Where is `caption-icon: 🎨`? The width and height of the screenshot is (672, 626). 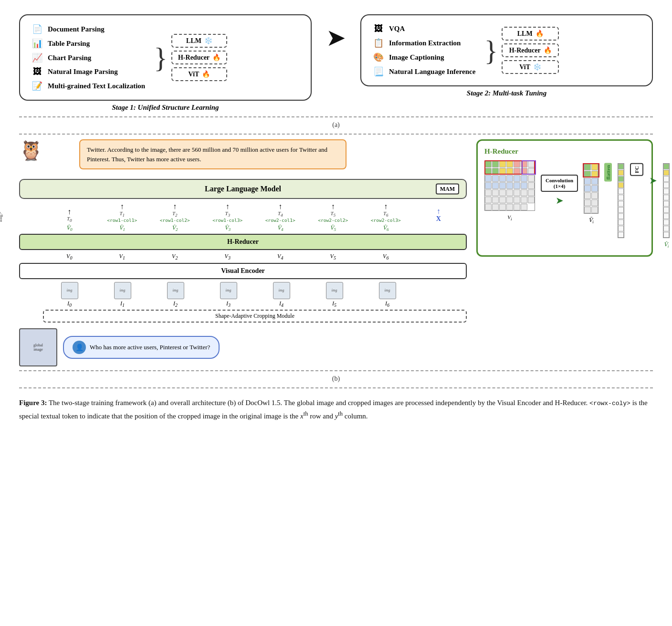 caption-icon: 🎨 is located at coordinates (378, 57).